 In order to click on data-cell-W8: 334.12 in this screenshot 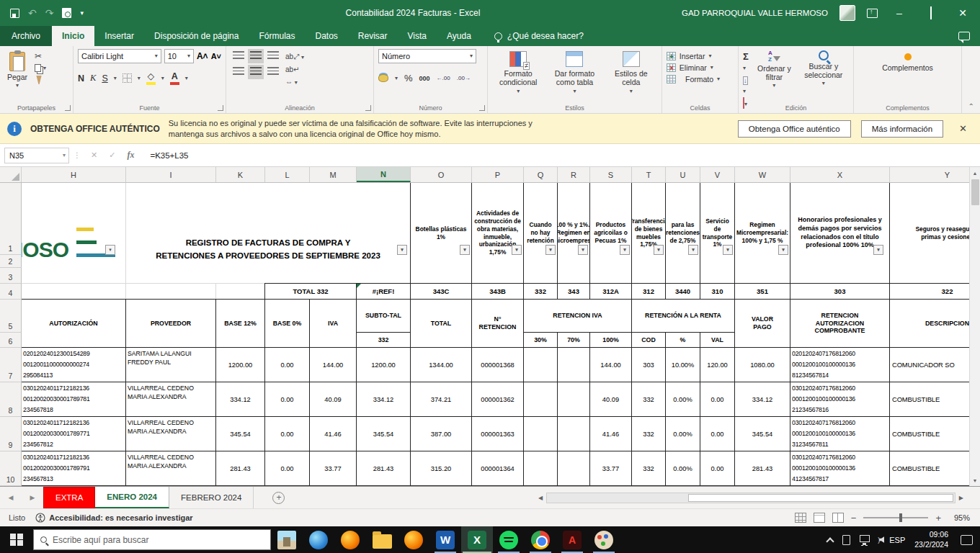, I will do `click(762, 399)`.